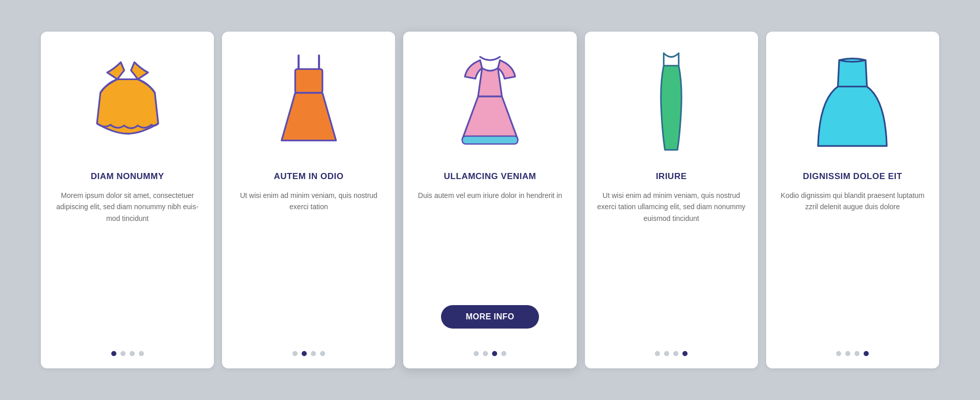 The image size is (980, 400). Describe the element at coordinates (852, 228) in the screenshot. I see `card-5-body: Kodio dignissim qui blandit praesent lup…` at that location.